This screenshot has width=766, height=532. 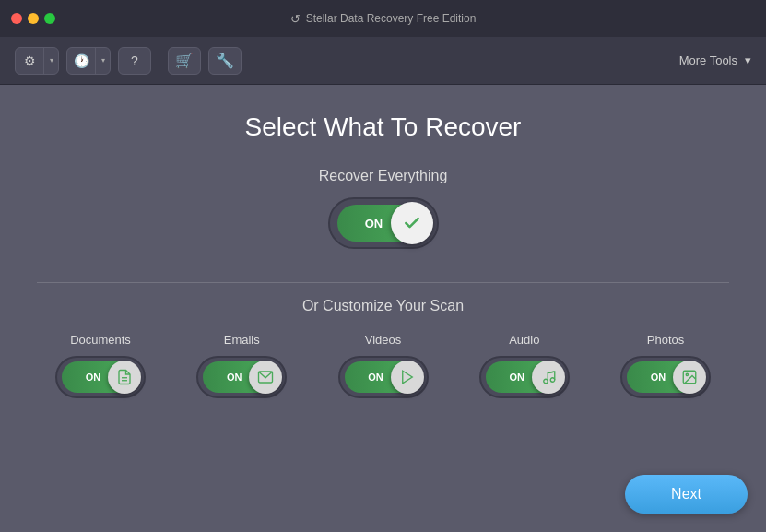 I want to click on documents-category: Documents ON, so click(x=100, y=365).